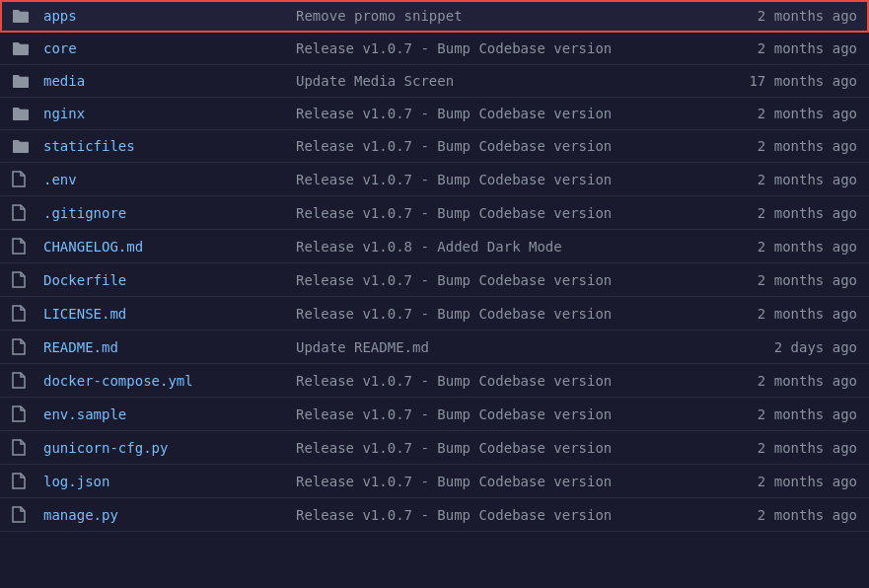 This screenshot has height=588, width=869. Describe the element at coordinates (434, 213) in the screenshot. I see `table-row: .gitignoreRelease v1.0.7 - Bump Codebase…` at that location.